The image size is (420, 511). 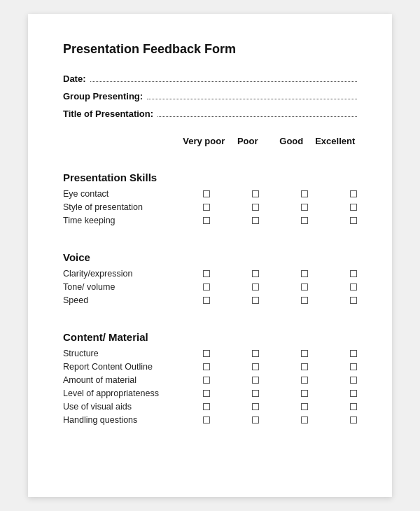 What do you see at coordinates (210, 194) in the screenshot?
I see `item-row: Eye contact` at bounding box center [210, 194].